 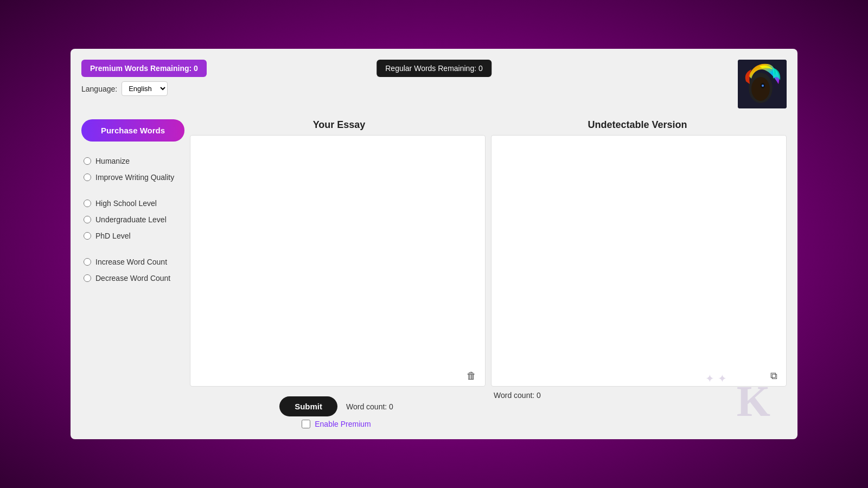 What do you see at coordinates (87, 161) in the screenshot?
I see `radio-humanize` at bounding box center [87, 161].